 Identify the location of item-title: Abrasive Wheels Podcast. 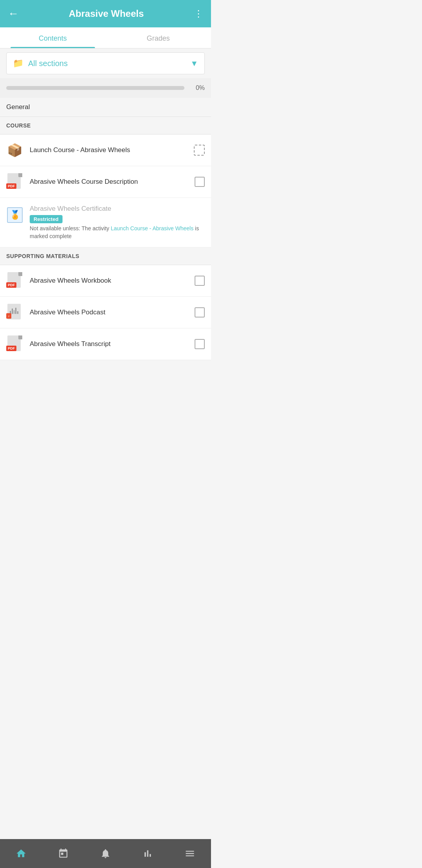
(68, 312).